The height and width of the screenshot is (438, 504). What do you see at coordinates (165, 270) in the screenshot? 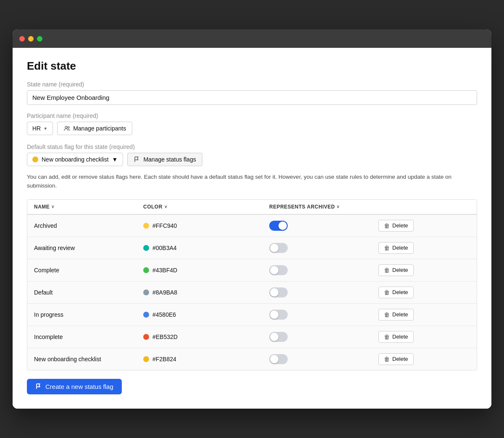
I see `color-hex: #43BF4D` at bounding box center [165, 270].